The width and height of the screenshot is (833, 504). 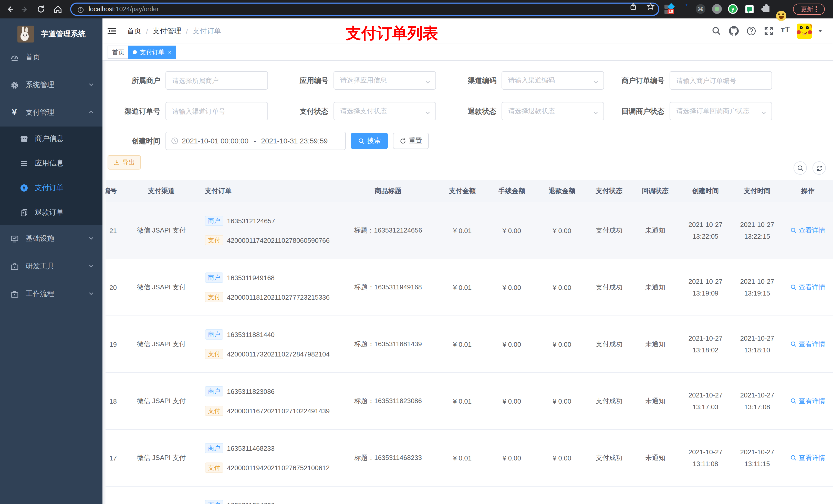 What do you see at coordinates (357, 80) in the screenshot?
I see `filter-app-id: 应用编号 请选择应用信息` at bounding box center [357, 80].